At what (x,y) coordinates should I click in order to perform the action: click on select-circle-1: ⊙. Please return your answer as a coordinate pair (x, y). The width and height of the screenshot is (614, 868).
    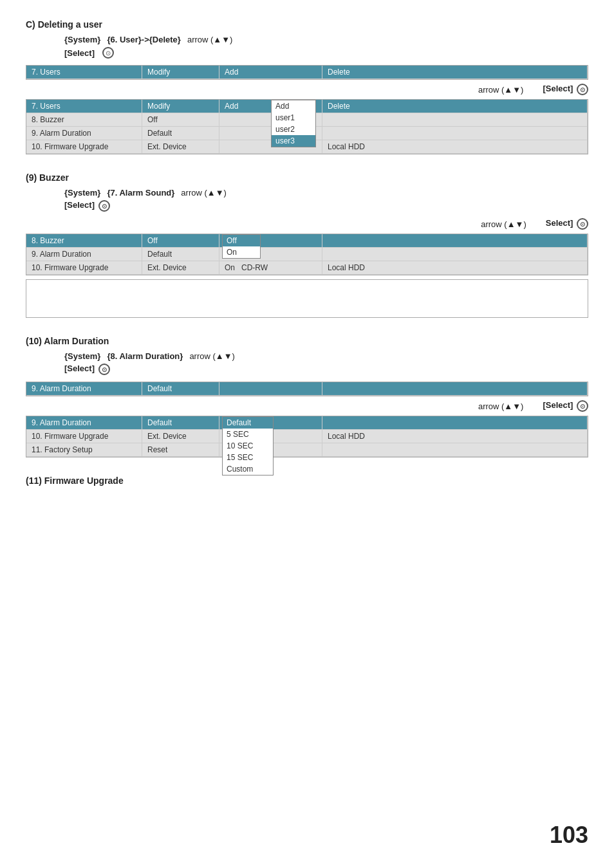
    Looking at the image, I should click on (108, 53).